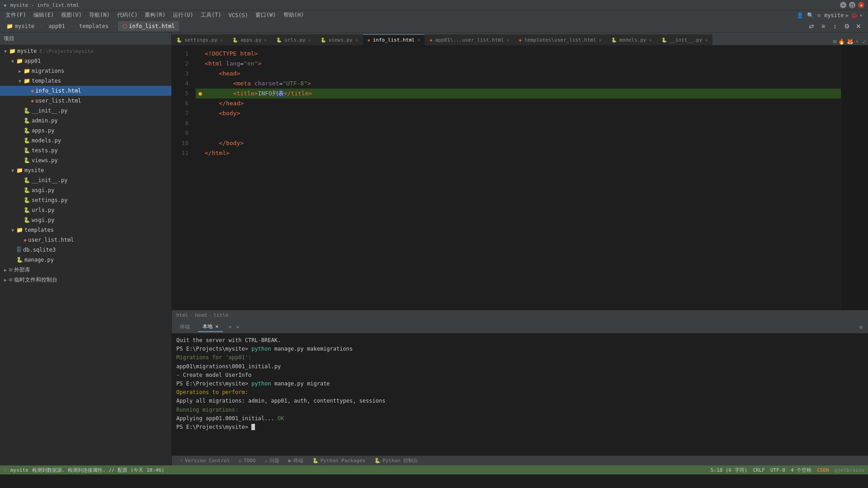  Describe the element at coordinates (86, 121) in the screenshot. I see `tree-admin-py: 🐍 admin.py` at that location.